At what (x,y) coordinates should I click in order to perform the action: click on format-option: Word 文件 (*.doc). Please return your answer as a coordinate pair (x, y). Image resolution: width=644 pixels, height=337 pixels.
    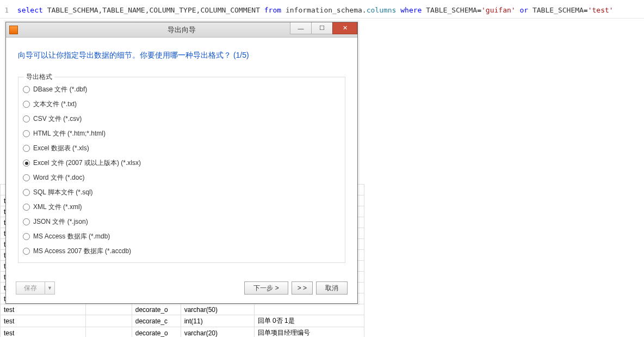
    Looking at the image, I should click on (182, 177).